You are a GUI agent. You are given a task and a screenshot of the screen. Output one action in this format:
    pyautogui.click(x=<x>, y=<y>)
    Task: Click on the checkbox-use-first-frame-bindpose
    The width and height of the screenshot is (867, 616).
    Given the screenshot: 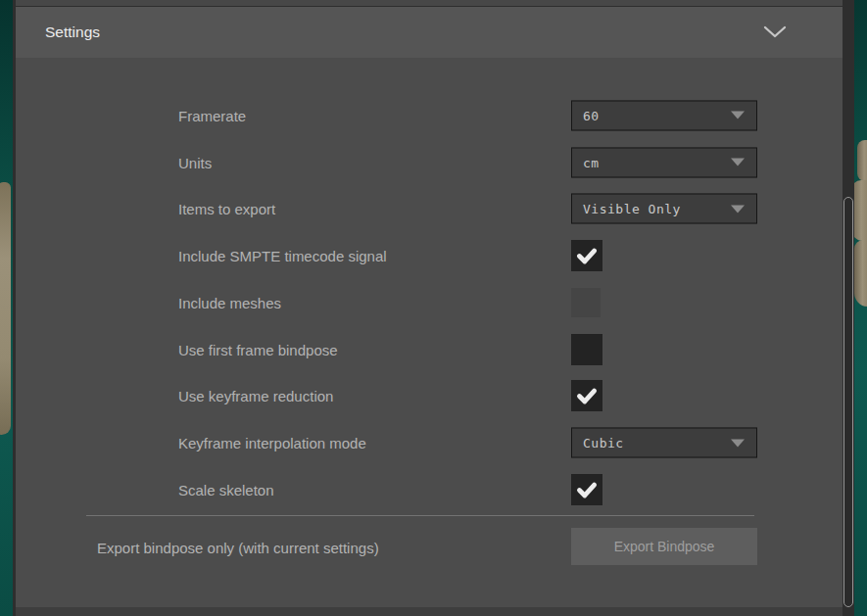 What is the action you would take?
    pyautogui.click(x=587, y=350)
    